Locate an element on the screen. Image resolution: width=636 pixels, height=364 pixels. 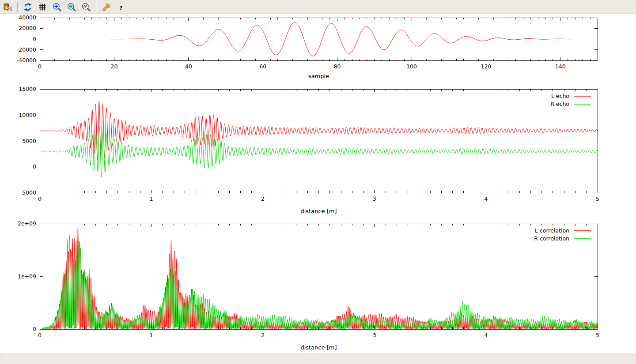
series-group is located at coordinates (306, 39).